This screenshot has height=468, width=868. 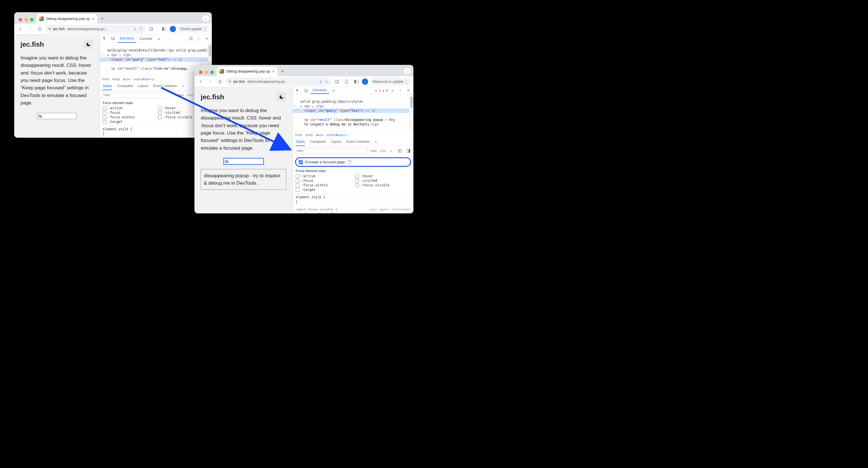 I want to click on update-pill: Finish update ⋮, so click(x=193, y=29).